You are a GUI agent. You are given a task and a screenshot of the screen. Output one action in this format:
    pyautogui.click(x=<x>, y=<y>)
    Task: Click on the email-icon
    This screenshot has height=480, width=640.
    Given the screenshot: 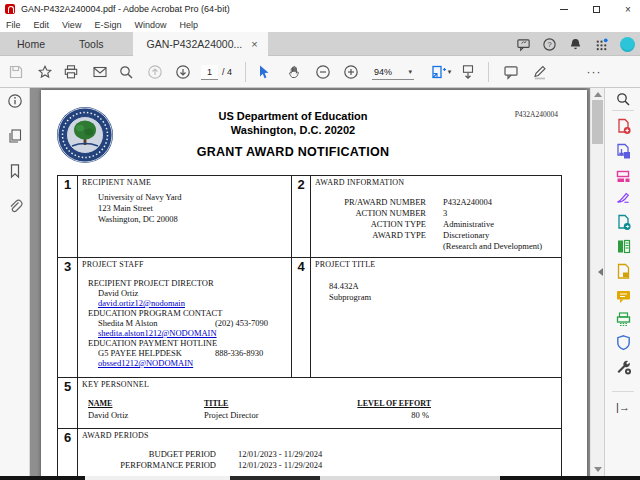 What is the action you would take?
    pyautogui.click(x=100, y=72)
    